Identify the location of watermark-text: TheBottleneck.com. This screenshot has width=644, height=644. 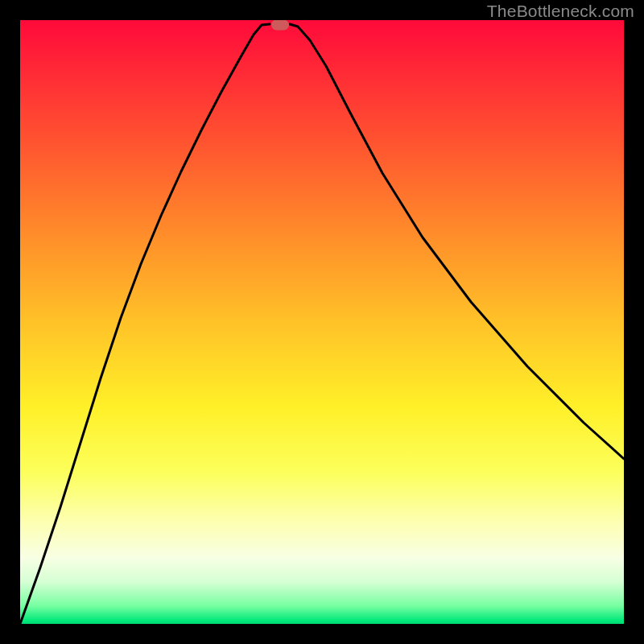
(560, 11).